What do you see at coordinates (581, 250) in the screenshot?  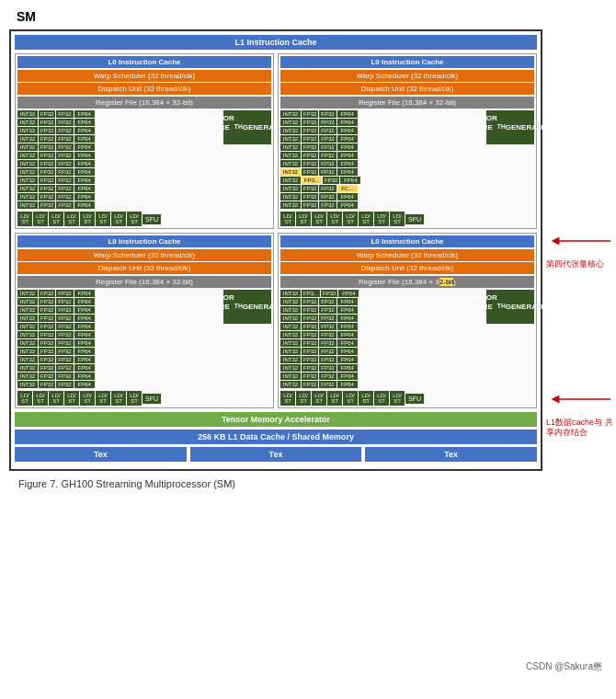 I see `annotations: 第四代张量核心 L1数据cache与 共享内存结合` at bounding box center [581, 250].